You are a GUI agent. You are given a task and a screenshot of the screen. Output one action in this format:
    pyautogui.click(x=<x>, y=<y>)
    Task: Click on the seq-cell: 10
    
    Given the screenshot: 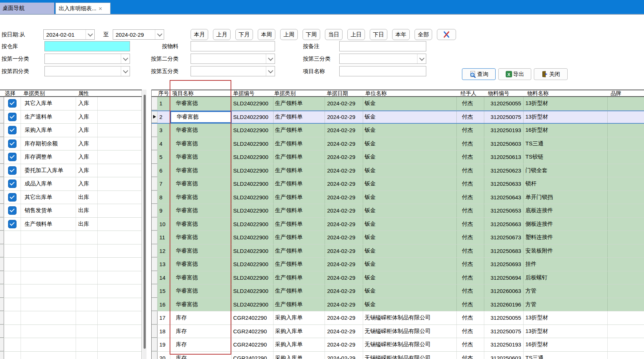 What is the action you would take?
    pyautogui.click(x=164, y=224)
    